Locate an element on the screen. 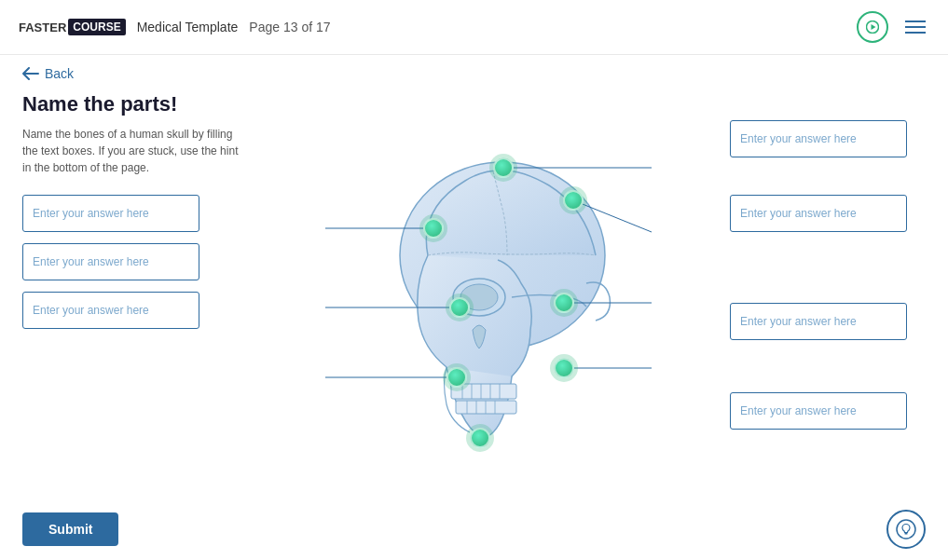  hint-icon is located at coordinates (906, 529).